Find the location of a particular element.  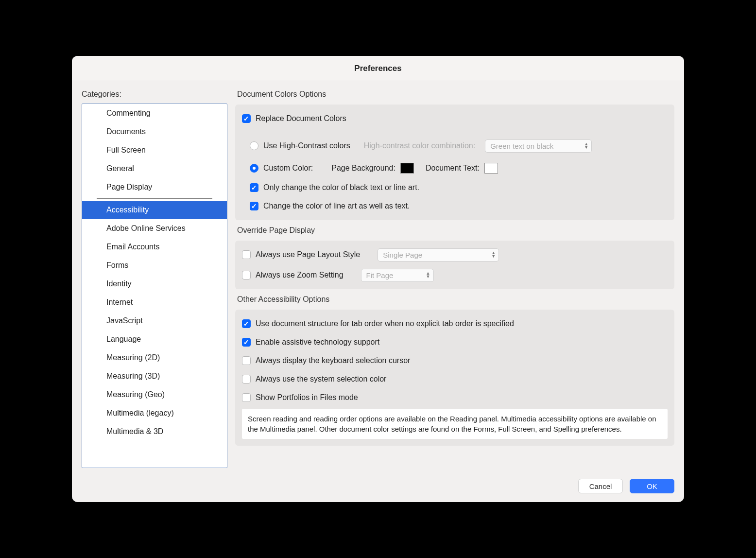

sidebar-item-commenting: Commenting is located at coordinates (155, 113).